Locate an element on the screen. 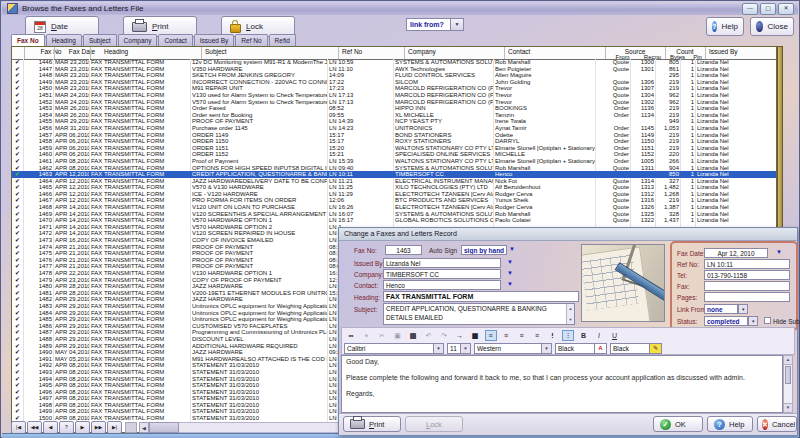  scrollbar-track is located at coordinates (265, 428).